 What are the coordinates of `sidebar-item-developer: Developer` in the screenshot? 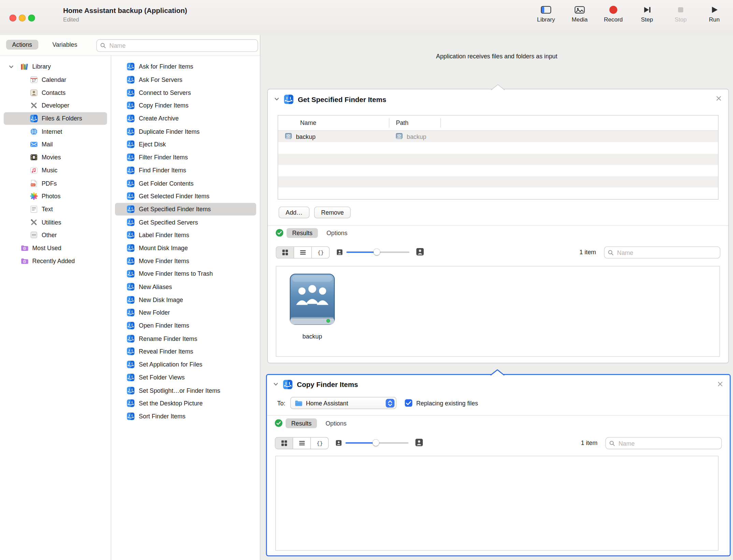 It's located at (55, 106).